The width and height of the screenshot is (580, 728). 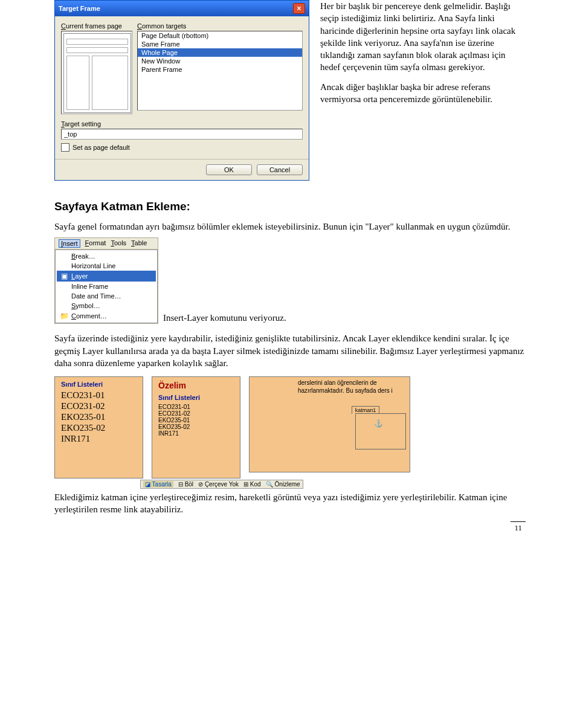 What do you see at coordinates (330, 424) in the screenshot?
I see `panel-right: derslerini alan öğrencilerin de hazırlan…` at bounding box center [330, 424].